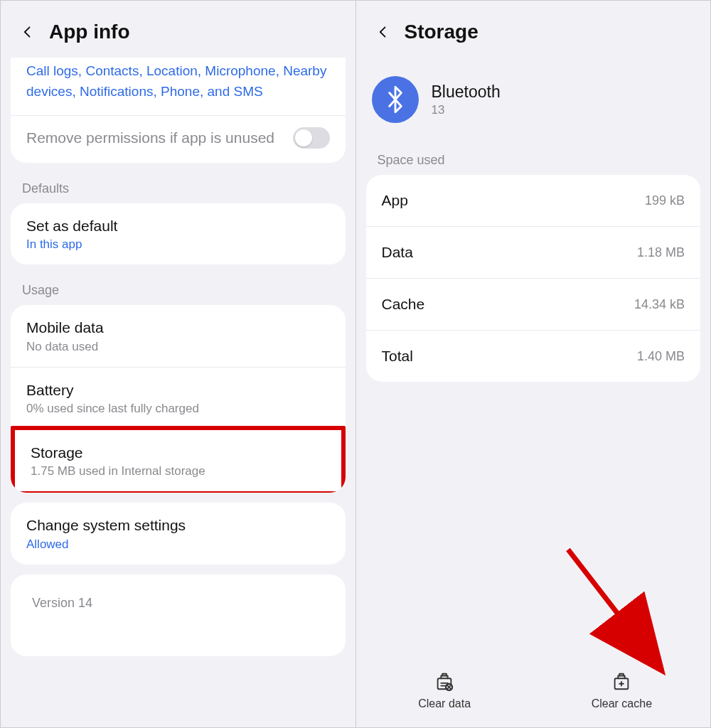  Describe the element at coordinates (466, 110) in the screenshot. I see `app-version: 13` at that location.